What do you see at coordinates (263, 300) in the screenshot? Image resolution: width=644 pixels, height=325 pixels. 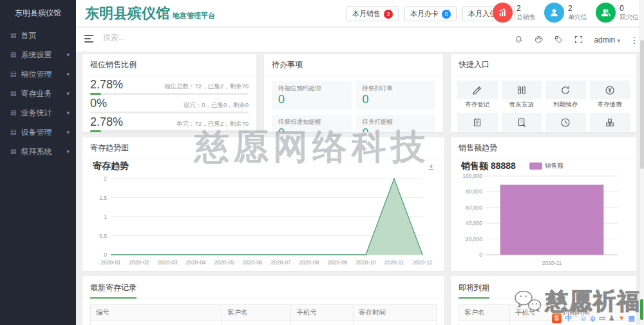 I see `latest-records-card: 最新寄存记录 编号 客户名 手机号 寄存时间 REG-1864202011141…` at bounding box center [263, 300].